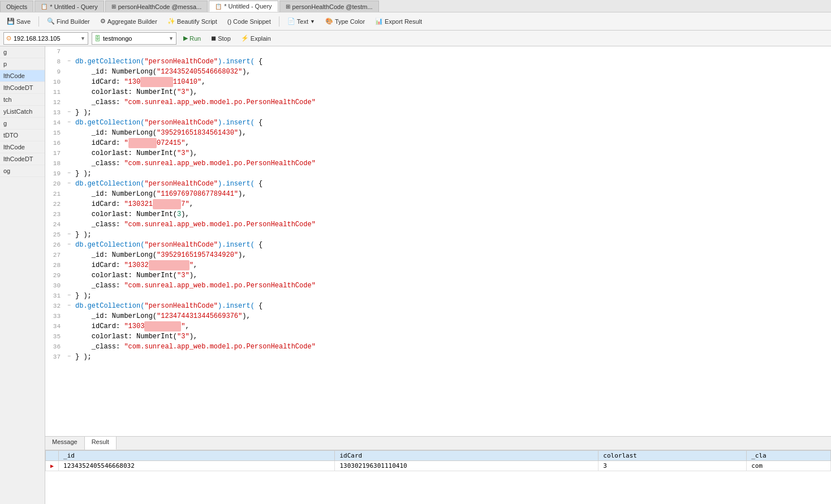 The height and width of the screenshot is (504, 831). What do you see at coordinates (452, 316) in the screenshot?
I see `line-content-33: _id: NumberLong("1234744313445669376"),` at bounding box center [452, 316].